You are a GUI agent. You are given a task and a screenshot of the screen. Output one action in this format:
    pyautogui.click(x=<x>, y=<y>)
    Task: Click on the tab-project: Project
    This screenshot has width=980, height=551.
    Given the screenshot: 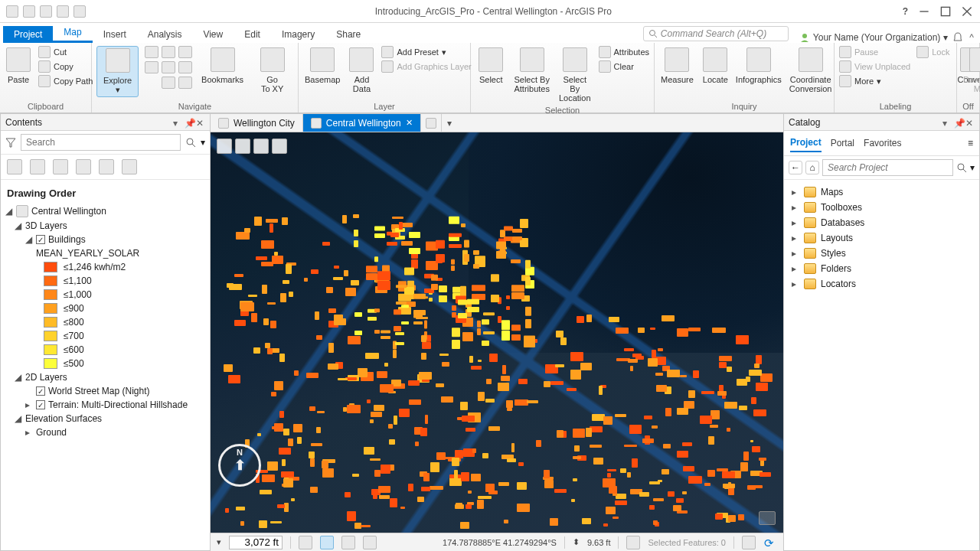 What is the action you would take?
    pyautogui.click(x=28, y=34)
    